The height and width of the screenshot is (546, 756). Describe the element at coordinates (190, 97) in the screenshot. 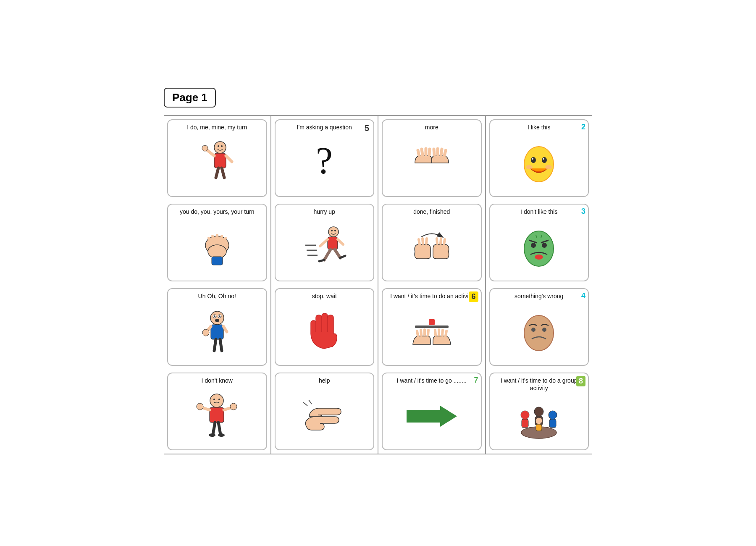

I see `page-title: Page 1` at that location.